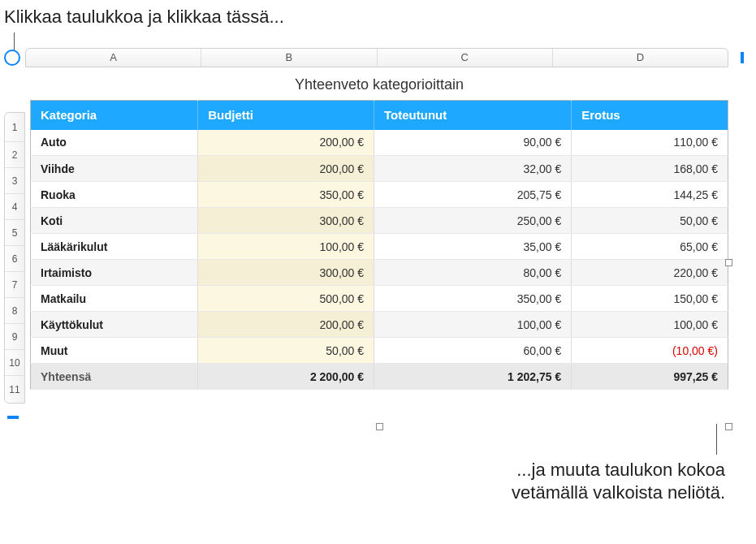  I want to click on cell-diff: 144,25 €, so click(650, 195).